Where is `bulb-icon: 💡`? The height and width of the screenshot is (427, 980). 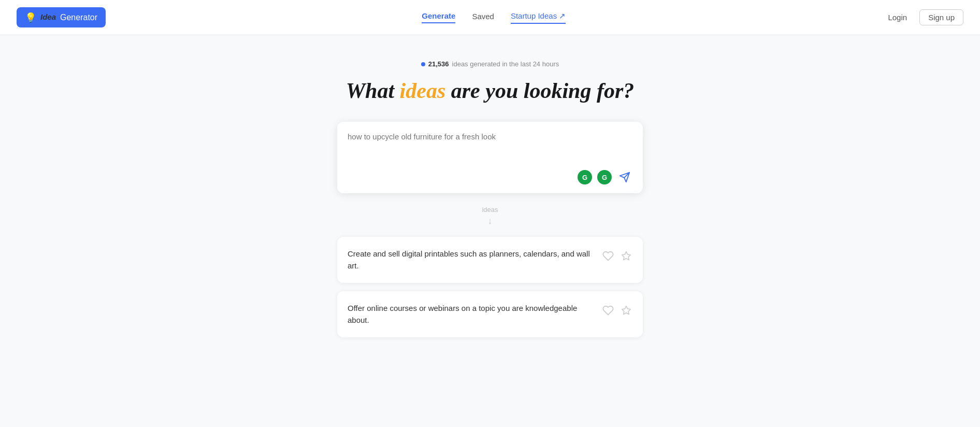
bulb-icon: 💡 is located at coordinates (31, 18).